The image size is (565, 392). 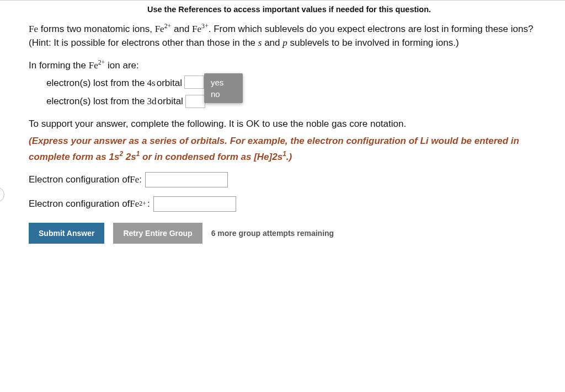 I want to click on attempts-remaining: 6 more group attempts remaining, so click(x=273, y=233).